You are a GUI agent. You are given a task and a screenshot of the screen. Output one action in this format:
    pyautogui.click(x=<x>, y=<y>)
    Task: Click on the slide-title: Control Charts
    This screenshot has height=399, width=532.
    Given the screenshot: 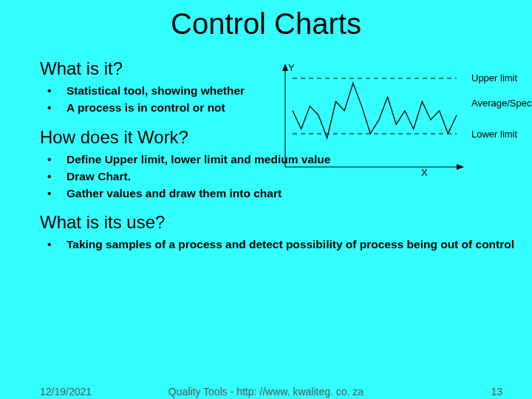 What is the action you would take?
    pyautogui.click(x=266, y=21)
    